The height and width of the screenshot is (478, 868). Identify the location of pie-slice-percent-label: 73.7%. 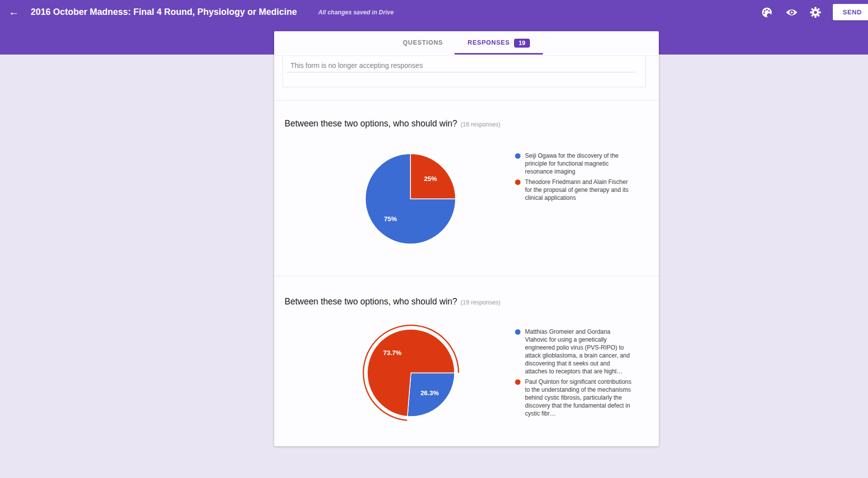
(393, 353).